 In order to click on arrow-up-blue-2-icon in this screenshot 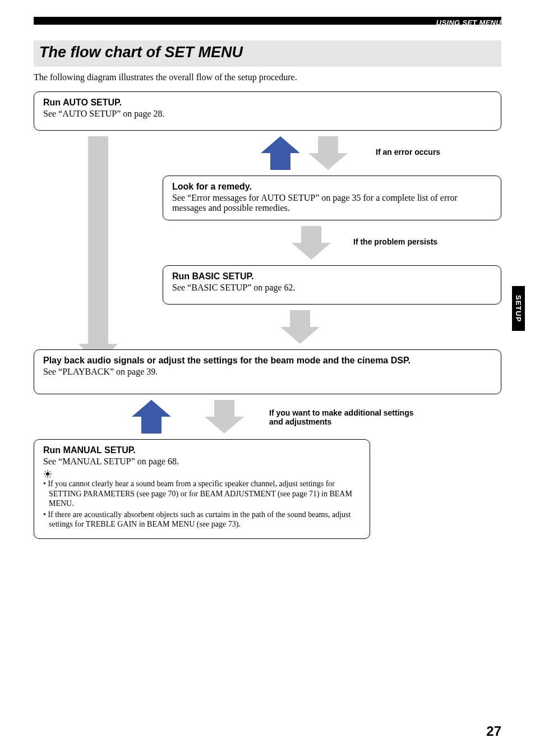, I will do `click(151, 417)`.